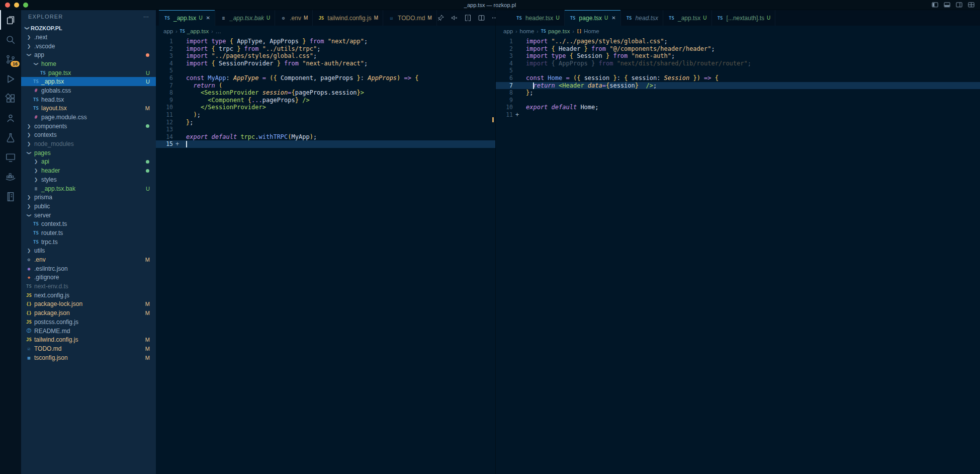  What do you see at coordinates (88, 331) in the screenshot?
I see `tree-item-README.md: ⓘREADME.md` at bounding box center [88, 331].